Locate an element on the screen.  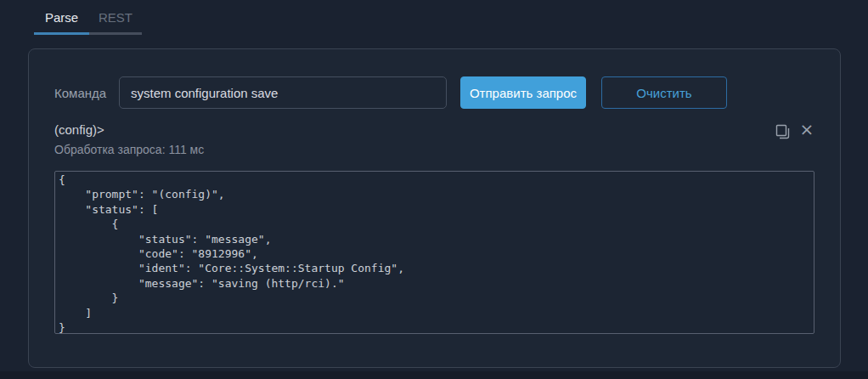
send-request-button: Отправить запрос is located at coordinates (523, 93).